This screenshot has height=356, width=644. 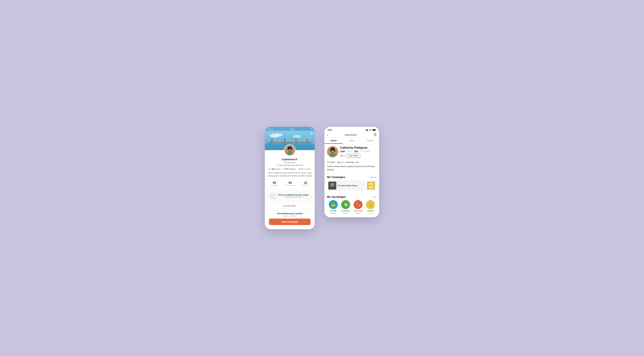 I want to click on counts-row: 99 REVIEWS 93 DISCUSSIONS 13 BADGES, so click(x=290, y=184).